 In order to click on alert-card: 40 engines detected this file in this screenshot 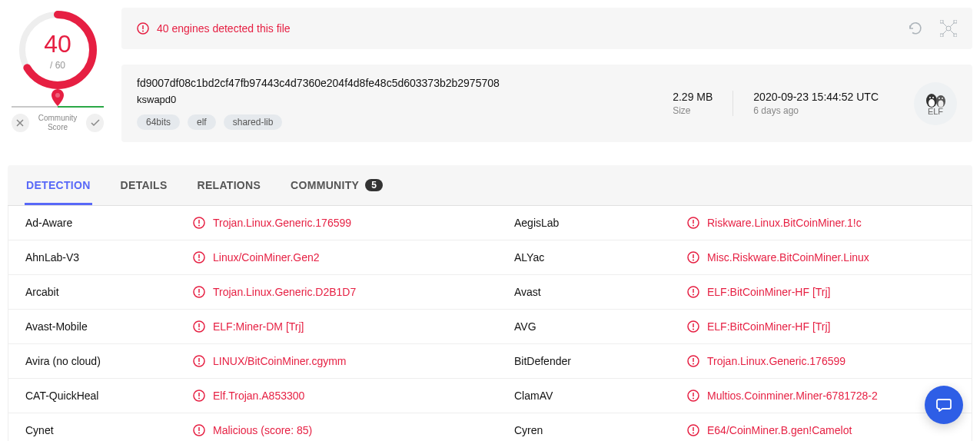, I will do `click(547, 28)`.